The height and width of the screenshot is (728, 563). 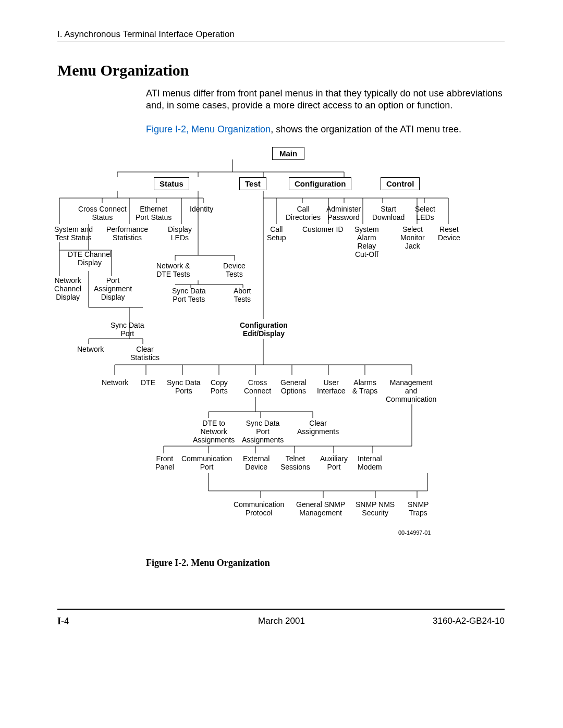 What do you see at coordinates (281, 42) in the screenshot?
I see `header-rule` at bounding box center [281, 42].